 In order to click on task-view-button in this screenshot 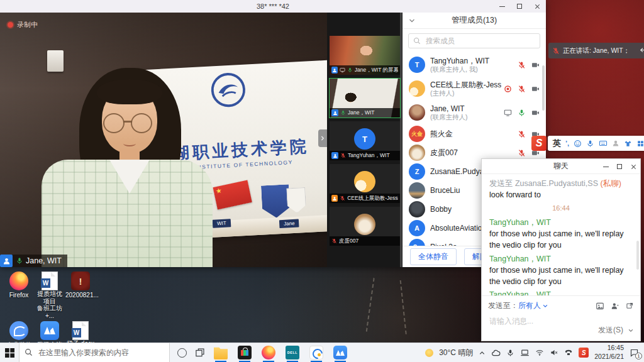, I will do `click(200, 353)`.